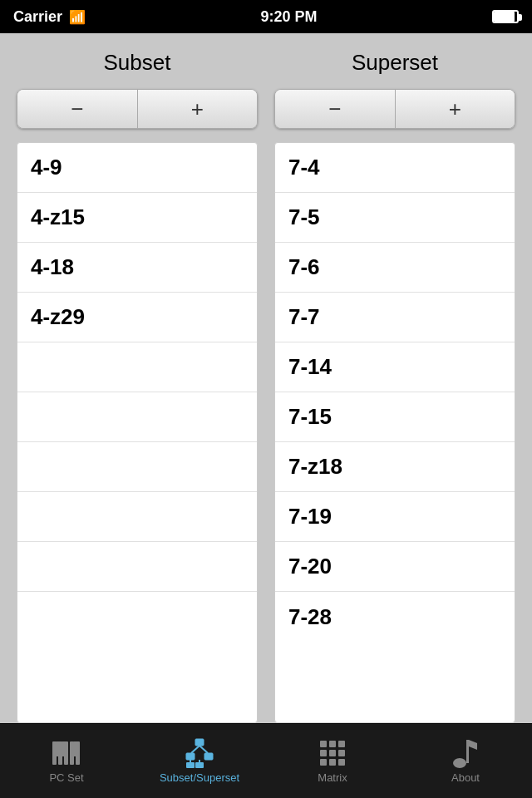 The image size is (532, 798). What do you see at coordinates (137, 168) in the screenshot?
I see `list-item: 4-9` at bounding box center [137, 168].